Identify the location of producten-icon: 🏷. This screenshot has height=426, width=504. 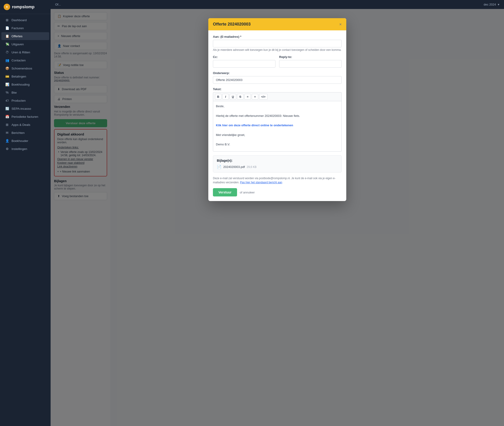
(7, 100).